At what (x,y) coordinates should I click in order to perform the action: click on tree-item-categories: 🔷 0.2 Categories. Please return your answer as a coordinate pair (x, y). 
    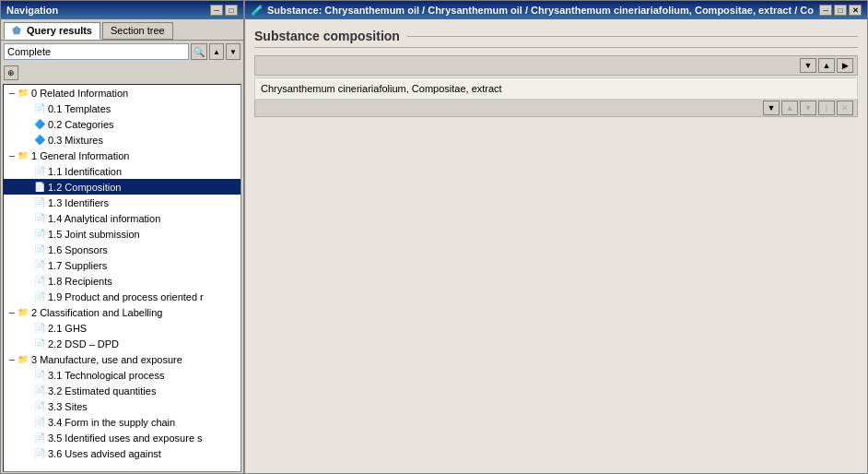
    Looking at the image, I should click on (122, 124).